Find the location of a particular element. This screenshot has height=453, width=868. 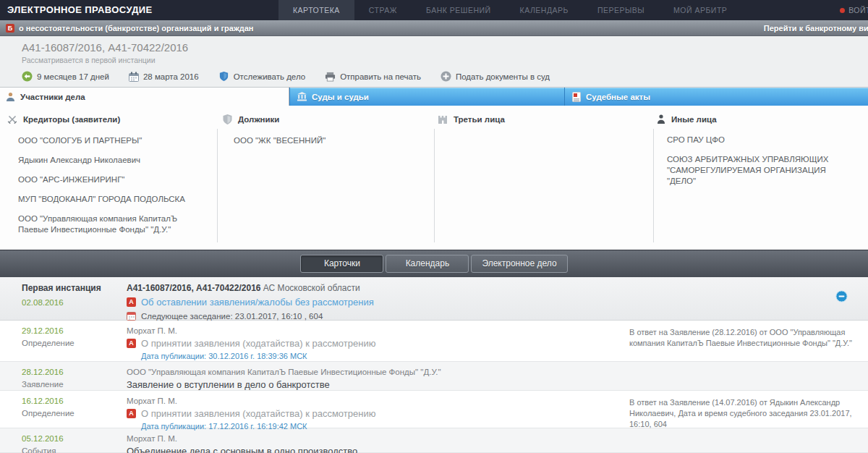

tab-acts: Судебные акты is located at coordinates (716, 97).